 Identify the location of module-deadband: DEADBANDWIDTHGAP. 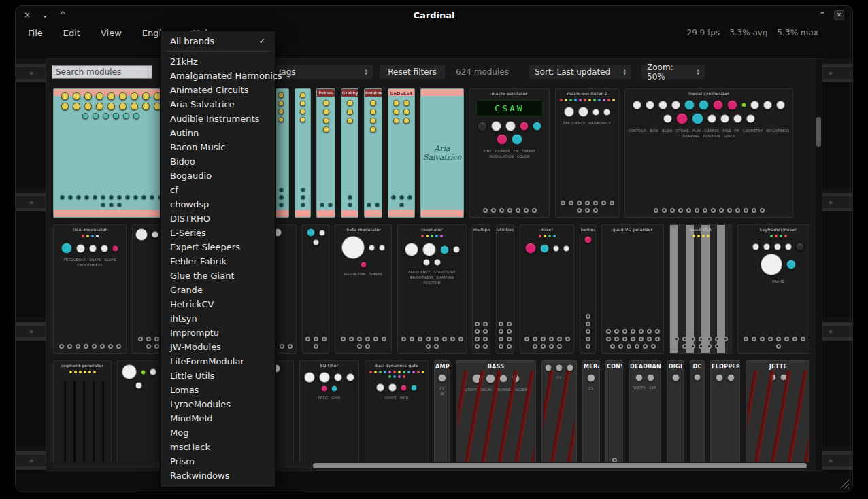
(645, 411).